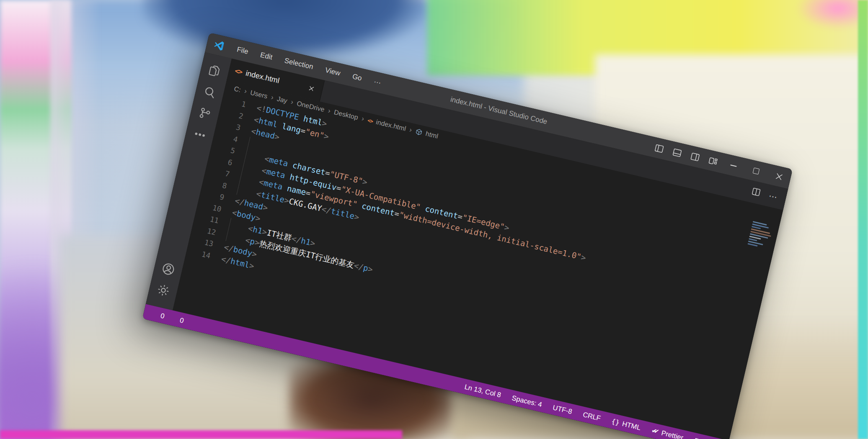 The image size is (868, 439). I want to click on language-mode: {} HTML, so click(626, 424).